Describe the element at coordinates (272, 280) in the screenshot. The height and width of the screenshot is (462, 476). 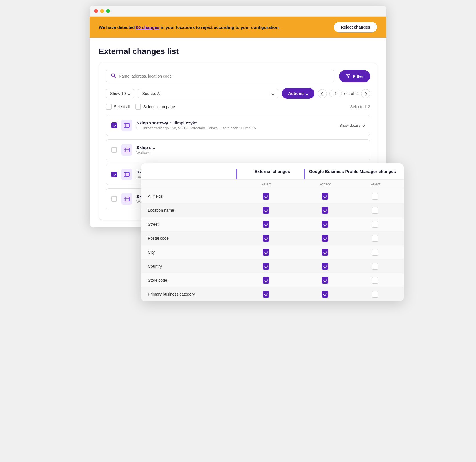
I see `popup-row: Store code` at that location.